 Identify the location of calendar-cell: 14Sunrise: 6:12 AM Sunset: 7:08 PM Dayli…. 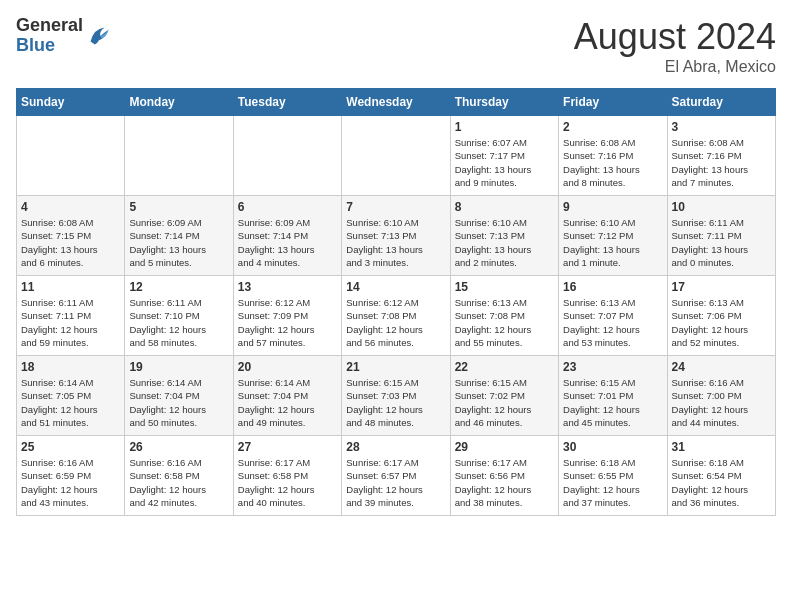
(396, 316).